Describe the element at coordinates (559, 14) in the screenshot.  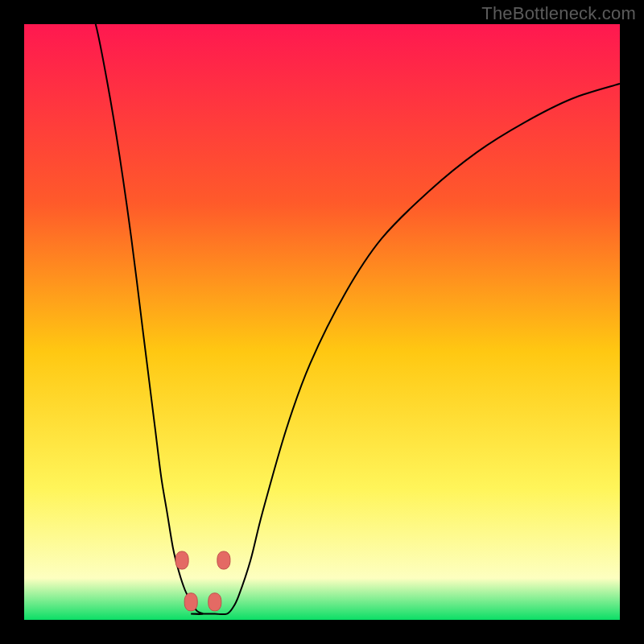
I see `watermark-text: TheBottleneck.com` at that location.